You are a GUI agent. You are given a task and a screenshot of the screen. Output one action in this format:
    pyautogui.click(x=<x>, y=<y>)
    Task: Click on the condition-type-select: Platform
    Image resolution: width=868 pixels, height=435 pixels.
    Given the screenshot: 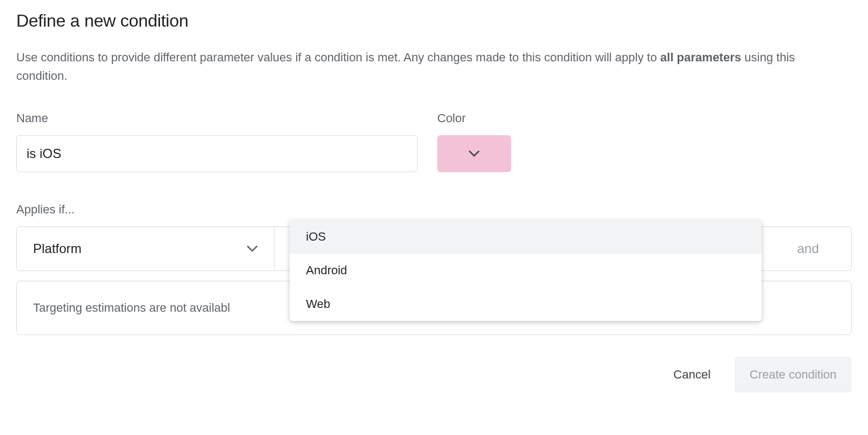 What is the action you would take?
    pyautogui.click(x=145, y=249)
    